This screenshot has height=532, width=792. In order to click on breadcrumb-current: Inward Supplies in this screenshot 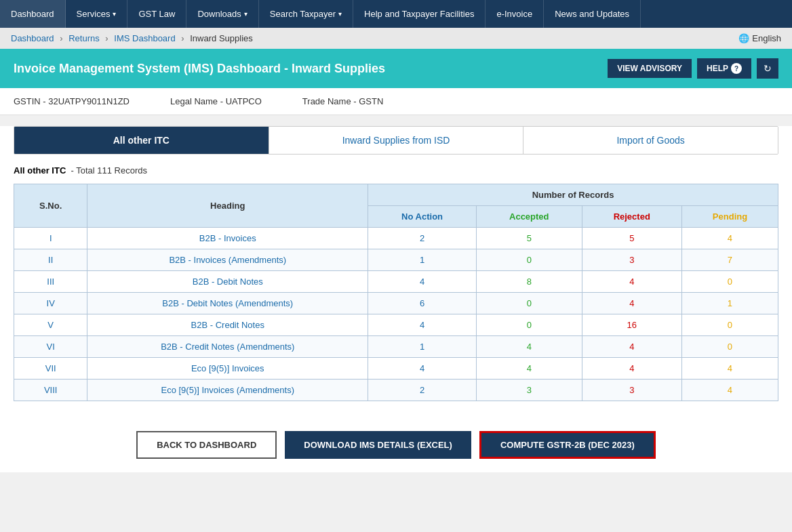, I will do `click(221, 38)`.